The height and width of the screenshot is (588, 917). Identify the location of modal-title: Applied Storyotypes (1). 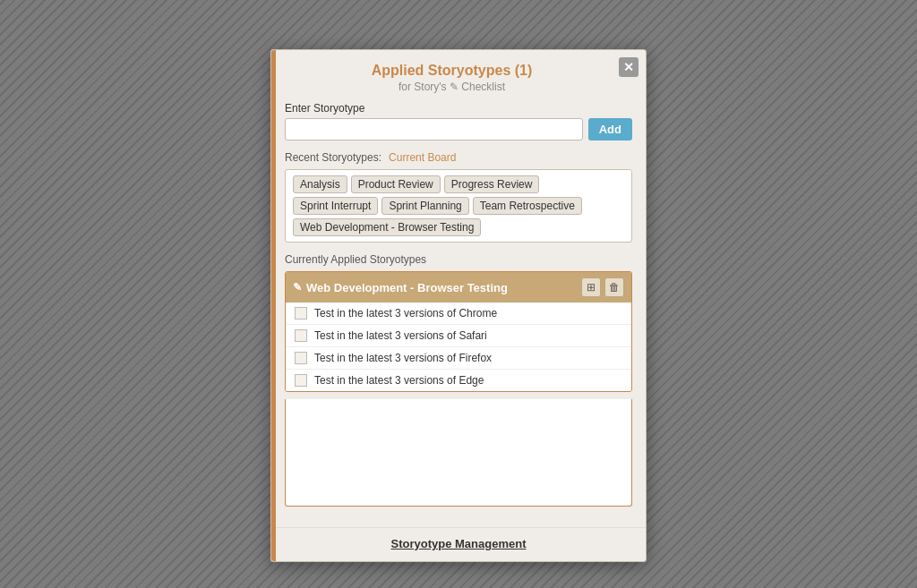
(451, 71).